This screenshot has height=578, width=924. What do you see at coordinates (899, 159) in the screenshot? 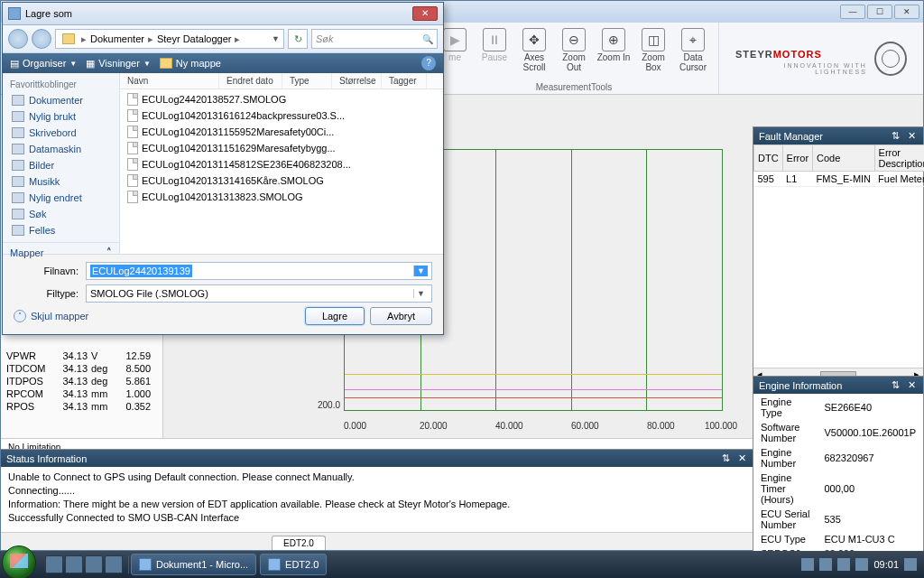
I see `col-desc: Error Description` at bounding box center [899, 159].